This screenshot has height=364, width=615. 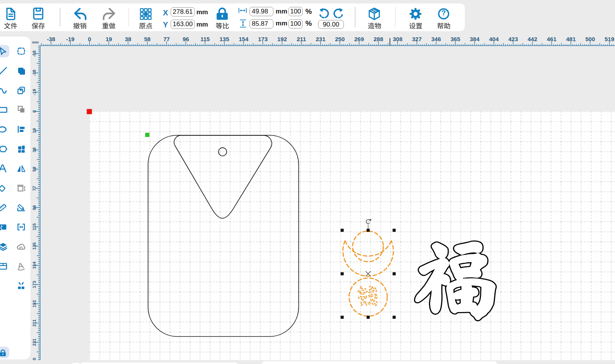 I want to click on svg-text: 327, so click(x=417, y=39).